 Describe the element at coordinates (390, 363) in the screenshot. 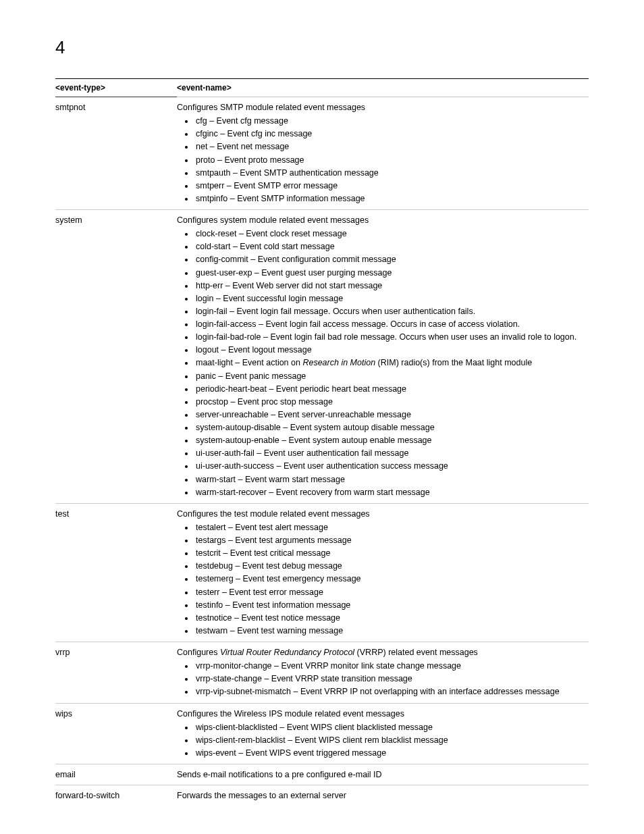

I see `list-item: maat-light – Event action on Research in…` at that location.